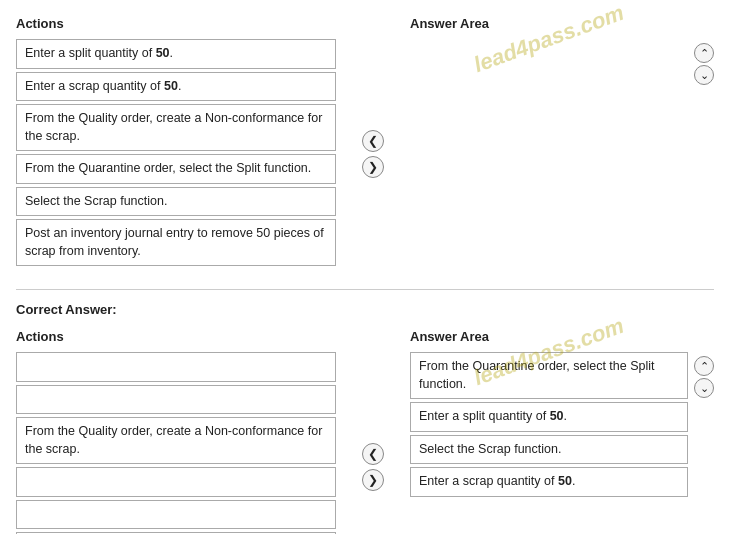 The height and width of the screenshot is (534, 730). I want to click on divider, so click(365, 290).